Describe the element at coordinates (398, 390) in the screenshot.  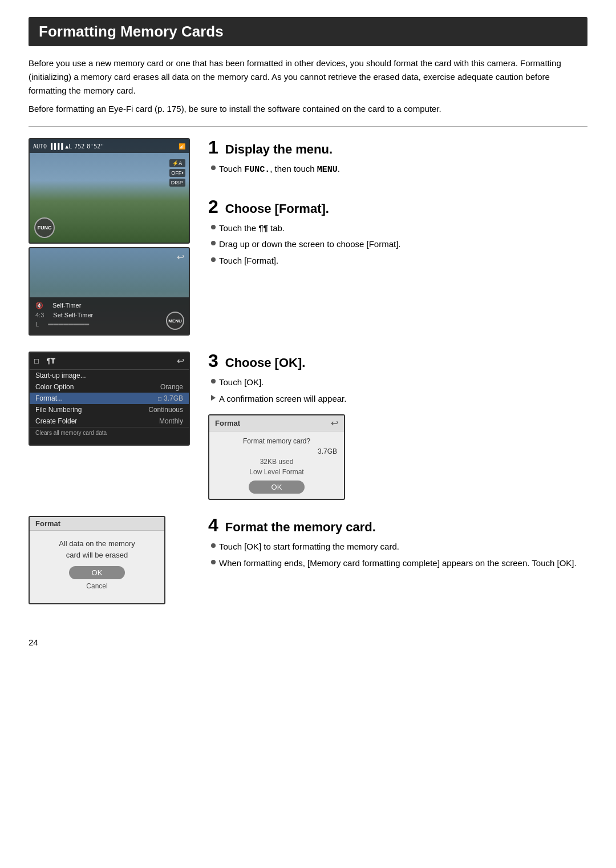
I see `step-3-bullets: Touch [OK]. A confirmation screen will a…` at that location.